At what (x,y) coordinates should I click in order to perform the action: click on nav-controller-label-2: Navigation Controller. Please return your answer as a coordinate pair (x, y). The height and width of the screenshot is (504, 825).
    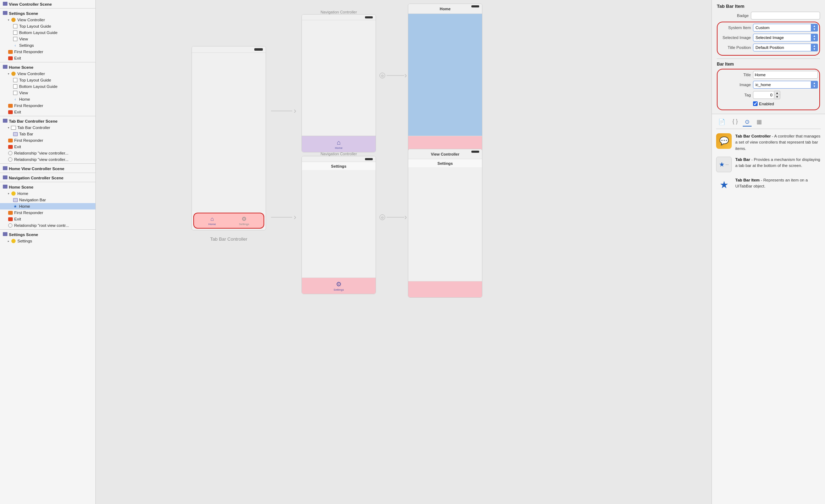
    Looking at the image, I should click on (339, 154).